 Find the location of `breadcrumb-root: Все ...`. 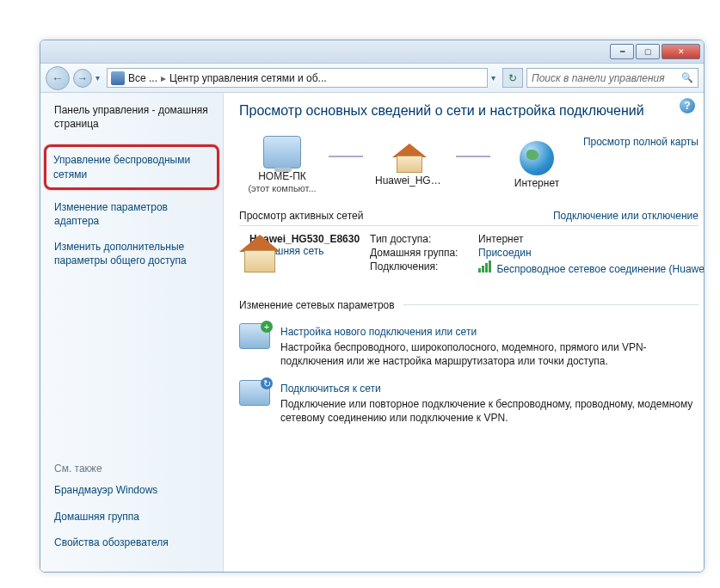

breadcrumb-root: Все ... is located at coordinates (143, 78).